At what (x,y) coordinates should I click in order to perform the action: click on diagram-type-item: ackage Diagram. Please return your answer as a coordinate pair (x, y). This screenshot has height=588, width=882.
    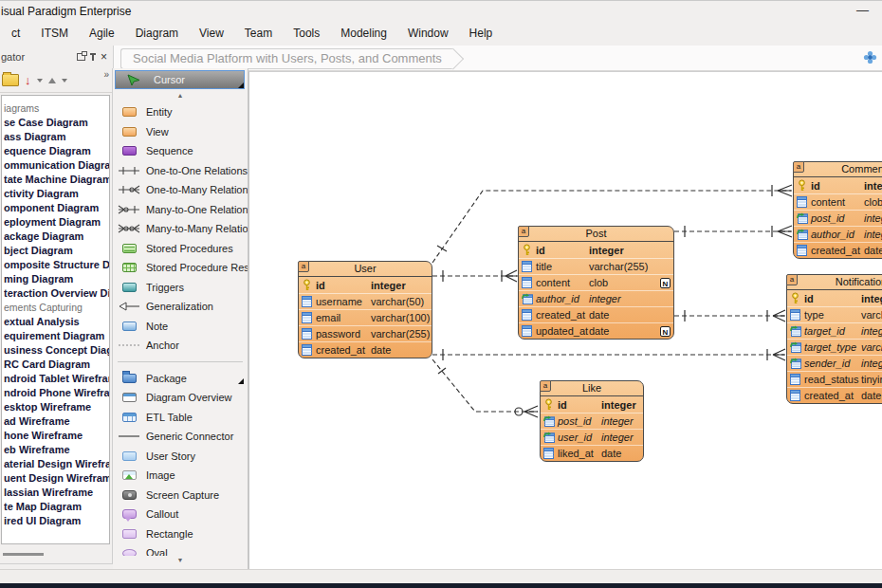
    Looking at the image, I should click on (57, 237).